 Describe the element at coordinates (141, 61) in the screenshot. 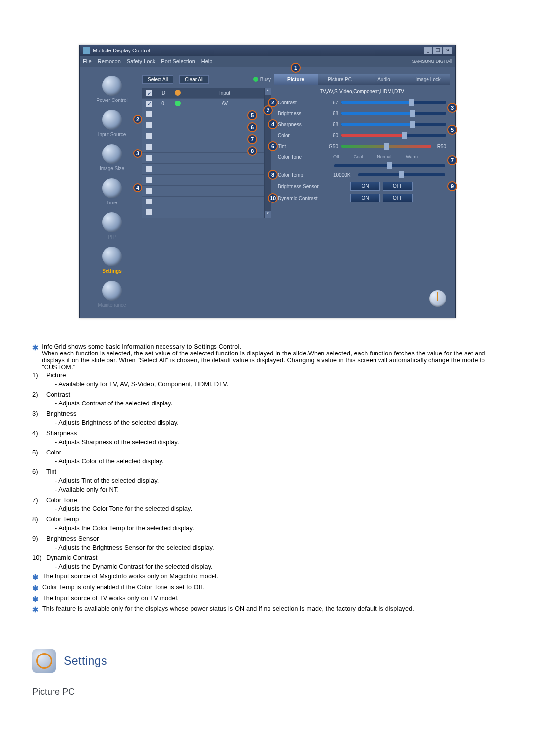

I see `menu-safety-lock: Safety Lock` at that location.